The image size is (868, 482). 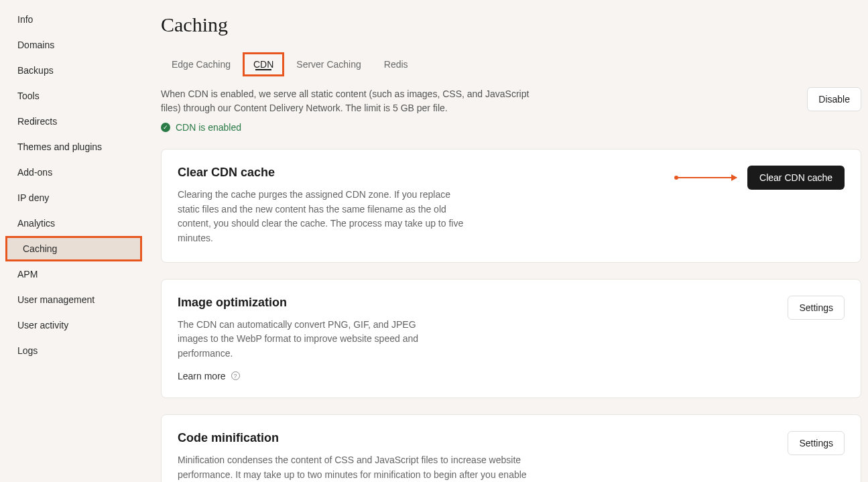 I want to click on tabs: Edge Caching CDN Server Caching Redis, so click(x=511, y=64).